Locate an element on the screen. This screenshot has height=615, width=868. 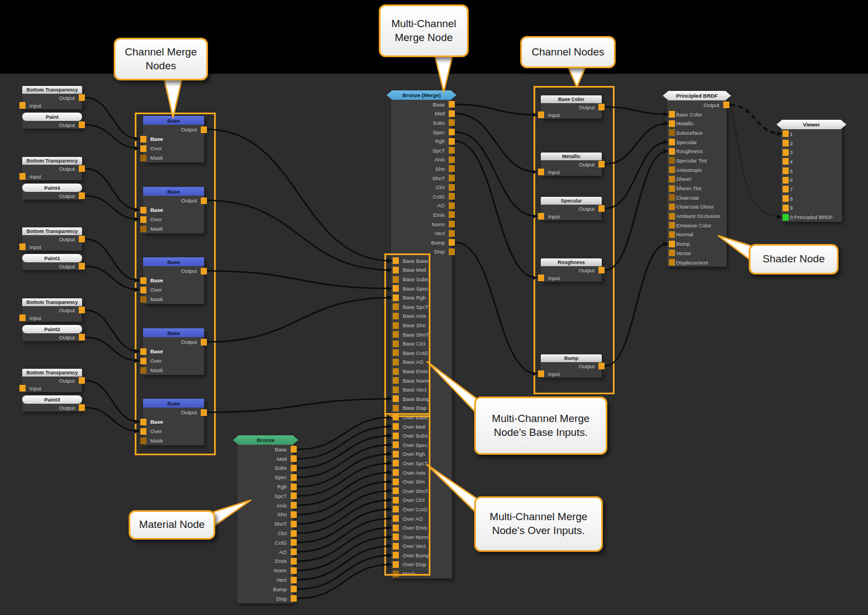
wire-bronze.out.3-to-merge.over.3 is located at coordinates (344, 461).